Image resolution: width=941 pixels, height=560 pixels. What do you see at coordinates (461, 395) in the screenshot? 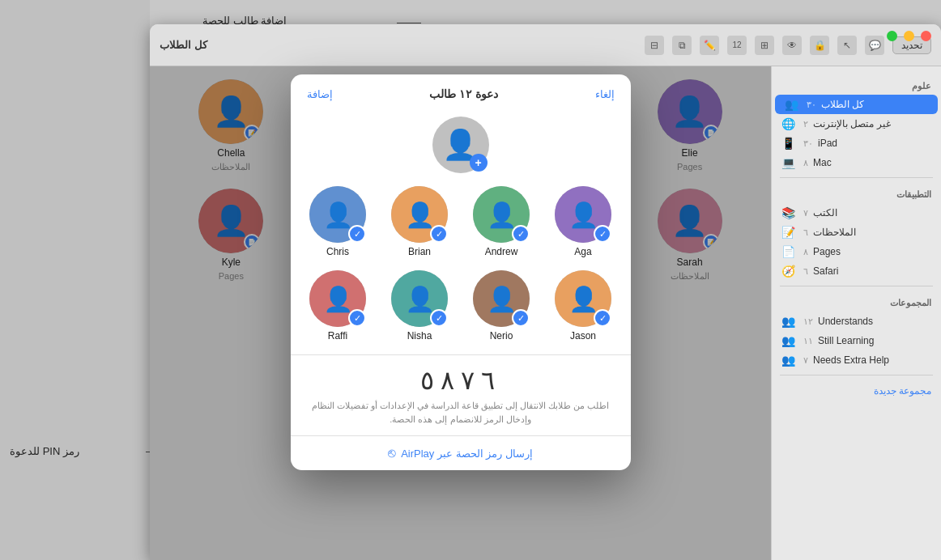
I see `modal-pin-area: ٥٨٧٦ اطلب من طلابك الانتقال إلى تطبيق قا…` at bounding box center [461, 395].